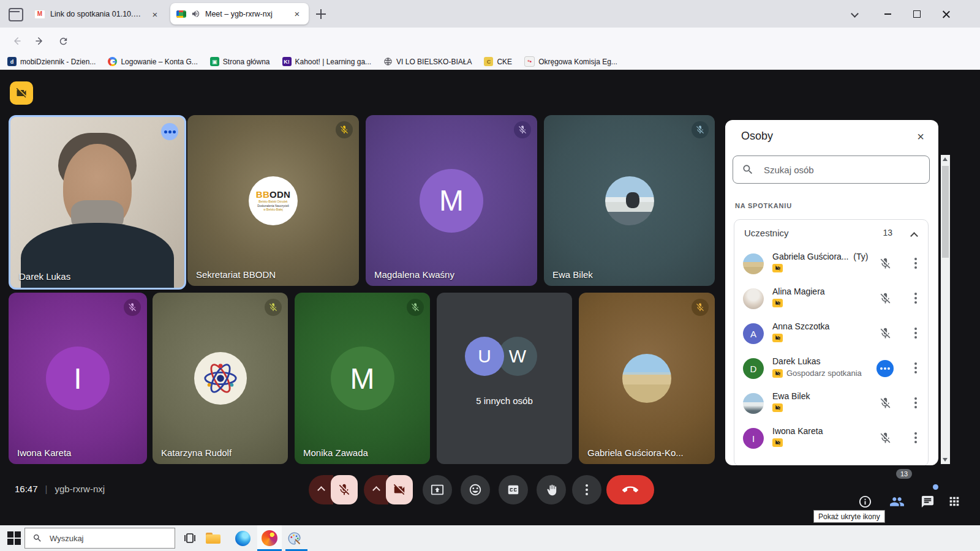 This screenshot has height=551, width=980. Describe the element at coordinates (294, 539) in the screenshot. I see `paint-icon` at that location.